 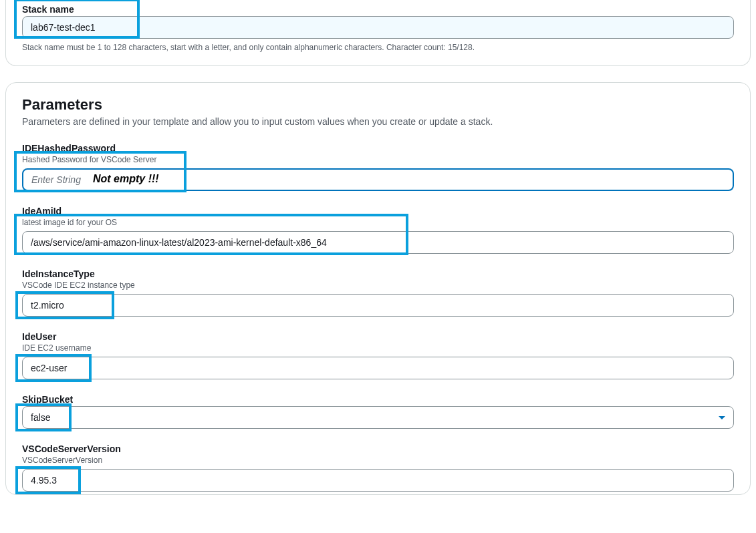 What do you see at coordinates (378, 460) in the screenshot?
I see `vscode-server-version-desc: VSCodeServerVersion` at bounding box center [378, 460].